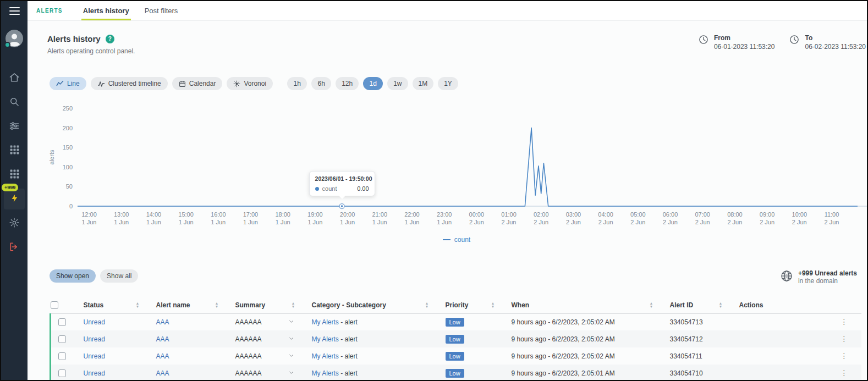 Image resolution: width=868 pixels, height=381 pixels. Describe the element at coordinates (14, 78) in the screenshot. I see `sidebar-item-home` at that location.